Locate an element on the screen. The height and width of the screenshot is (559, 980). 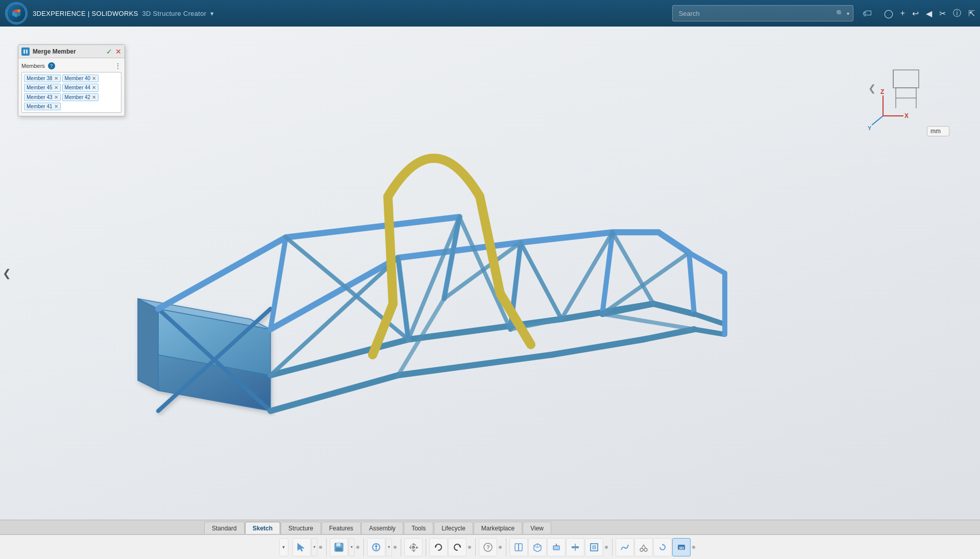
panel-icon is located at coordinates (26, 52).